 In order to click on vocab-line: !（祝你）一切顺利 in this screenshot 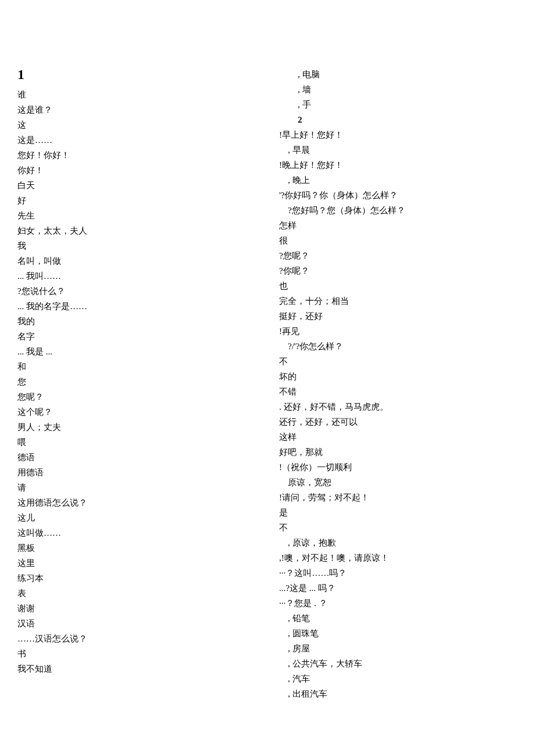, I will do `click(398, 467)`.